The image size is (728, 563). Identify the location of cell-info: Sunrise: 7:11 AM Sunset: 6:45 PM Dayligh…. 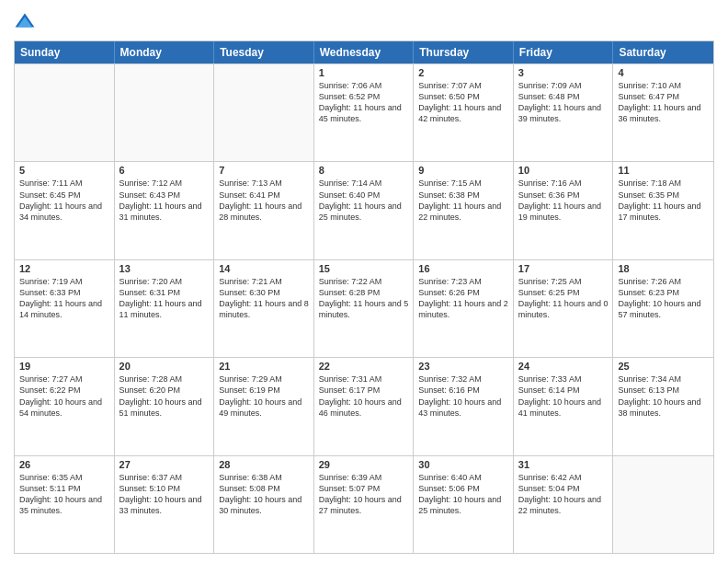
(64, 201).